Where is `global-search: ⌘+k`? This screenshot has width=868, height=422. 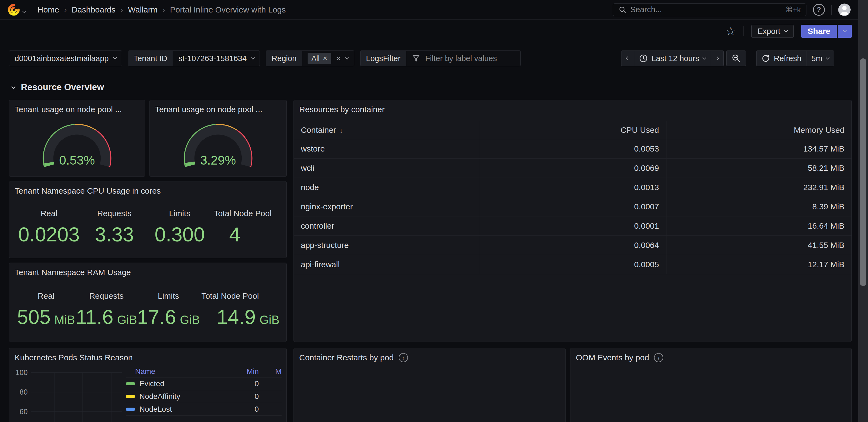
global-search: ⌘+k is located at coordinates (710, 10).